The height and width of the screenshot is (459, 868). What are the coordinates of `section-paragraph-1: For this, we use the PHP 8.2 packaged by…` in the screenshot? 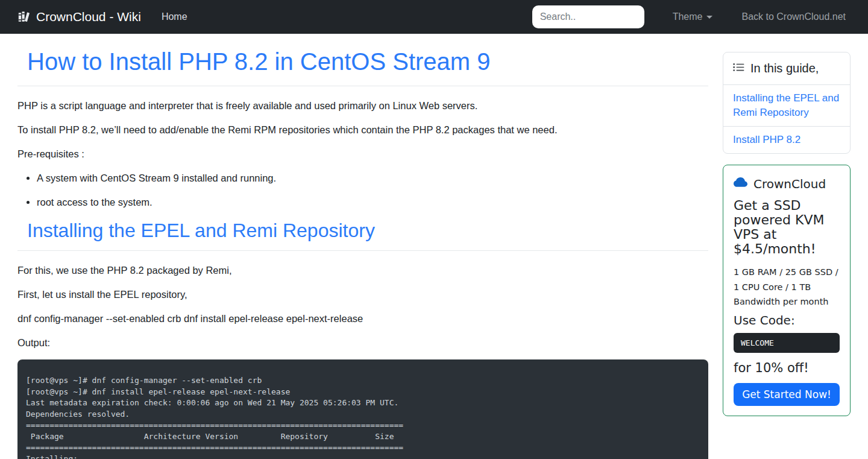 It's located at (363, 270).